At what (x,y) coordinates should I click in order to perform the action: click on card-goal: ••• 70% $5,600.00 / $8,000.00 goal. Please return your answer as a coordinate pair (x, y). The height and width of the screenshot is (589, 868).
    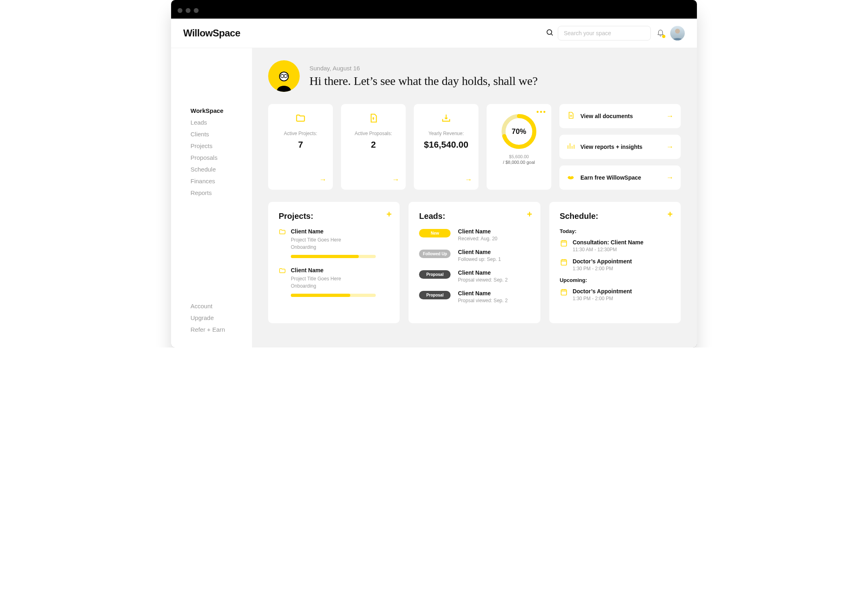
    Looking at the image, I should click on (519, 147).